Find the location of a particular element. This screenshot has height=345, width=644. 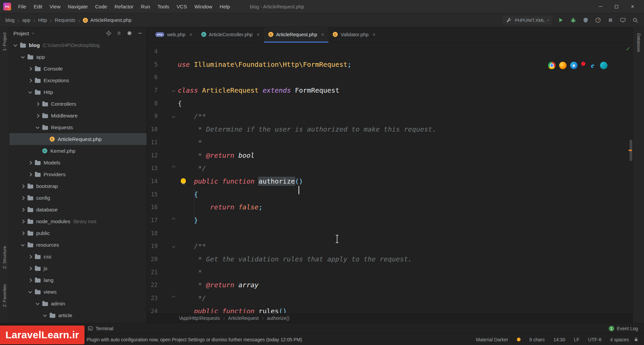

hide-panel-icon is located at coordinates (140, 33).